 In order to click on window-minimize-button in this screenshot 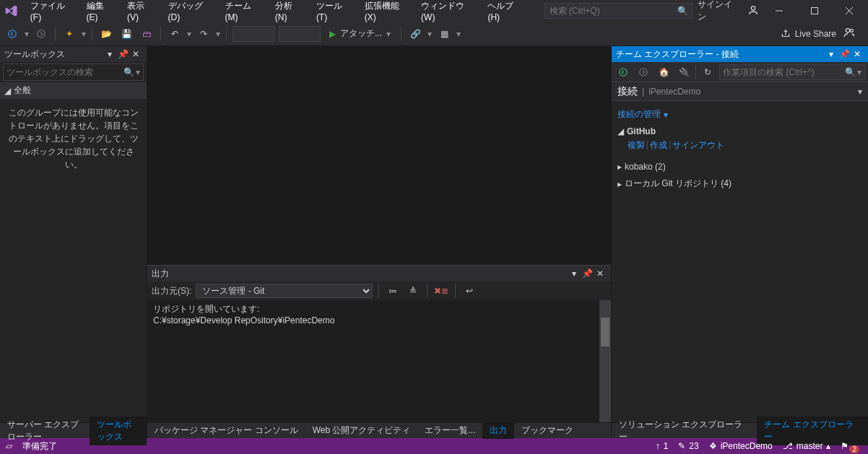, I will do `click(779, 11)`.